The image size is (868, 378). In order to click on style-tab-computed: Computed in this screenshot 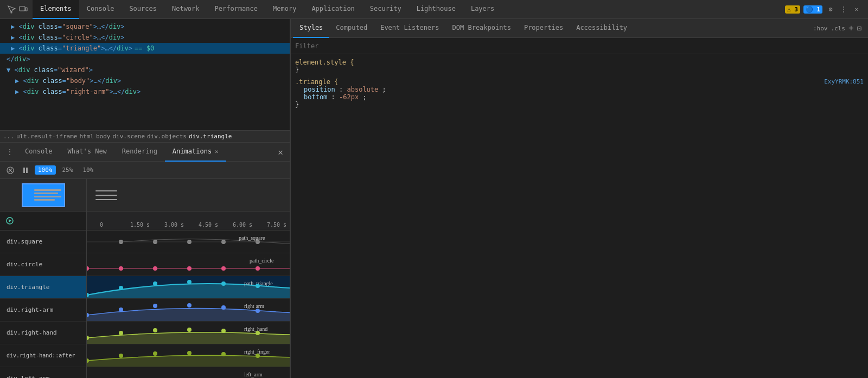, I will do `click(352, 28)`.